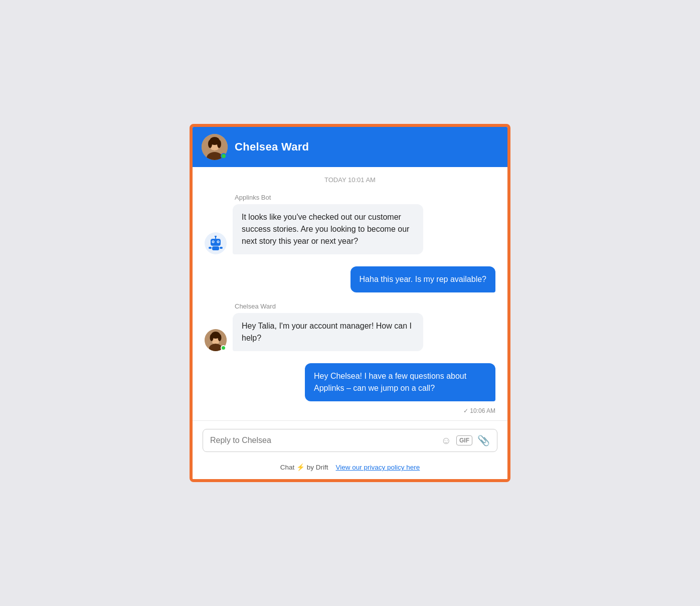  What do you see at coordinates (215, 147) in the screenshot?
I see `header-avatar-wrap` at bounding box center [215, 147].